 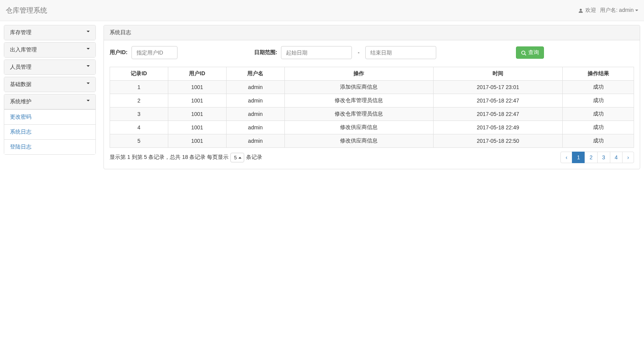 I want to click on page-prev-link: ‹, so click(x=567, y=157).